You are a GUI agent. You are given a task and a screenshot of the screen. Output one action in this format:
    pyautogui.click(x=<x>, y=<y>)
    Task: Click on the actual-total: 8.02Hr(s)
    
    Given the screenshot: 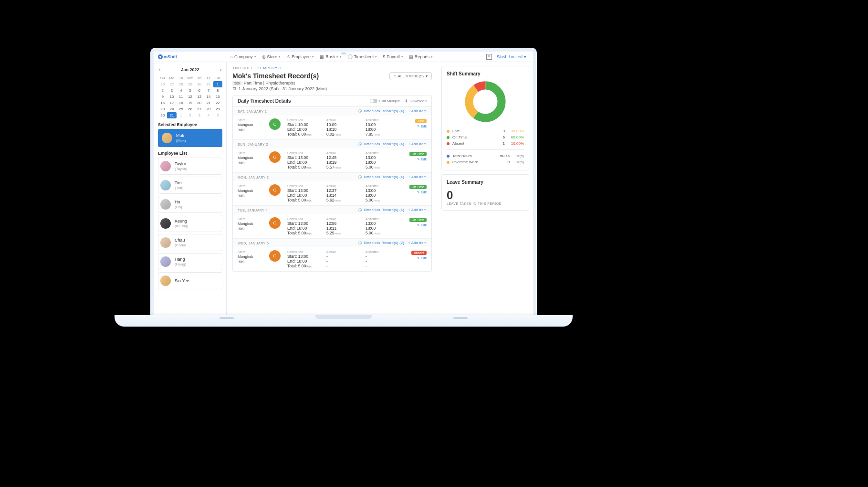 What is the action you would take?
    pyautogui.click(x=344, y=134)
    